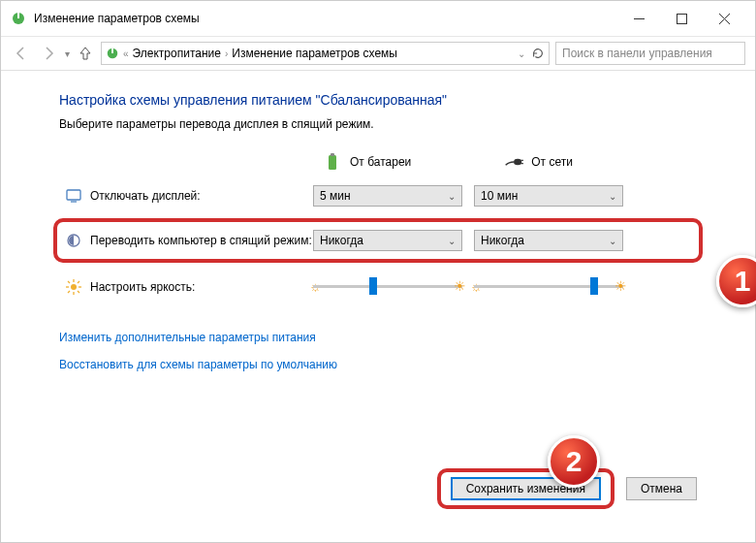 The width and height of the screenshot is (756, 543). Describe the element at coordinates (378, 365) in the screenshot. I see `link-restore: Восстановить для схемы параметры по умол…` at that location.